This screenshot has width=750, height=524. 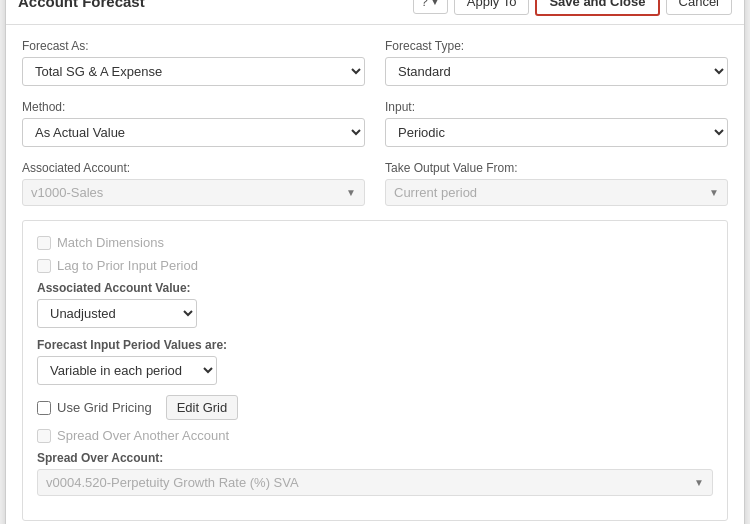 I want to click on match-dimensions-row: Match Dimensions, so click(x=375, y=242).